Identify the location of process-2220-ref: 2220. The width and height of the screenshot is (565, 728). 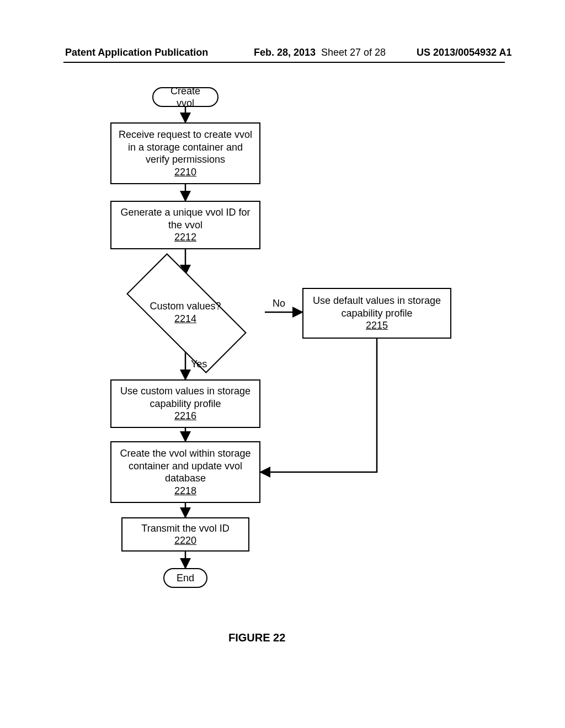
(185, 540).